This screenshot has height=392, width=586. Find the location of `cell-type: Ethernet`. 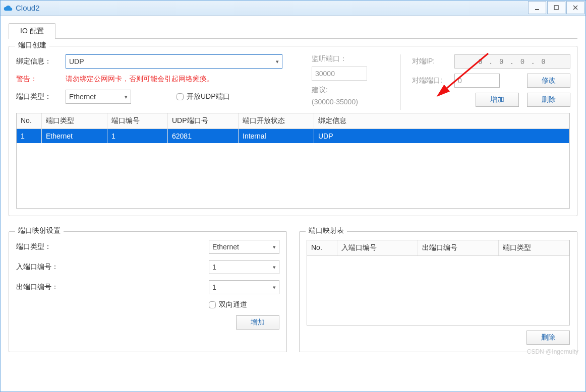

cell-type: Ethernet is located at coordinates (75, 136).